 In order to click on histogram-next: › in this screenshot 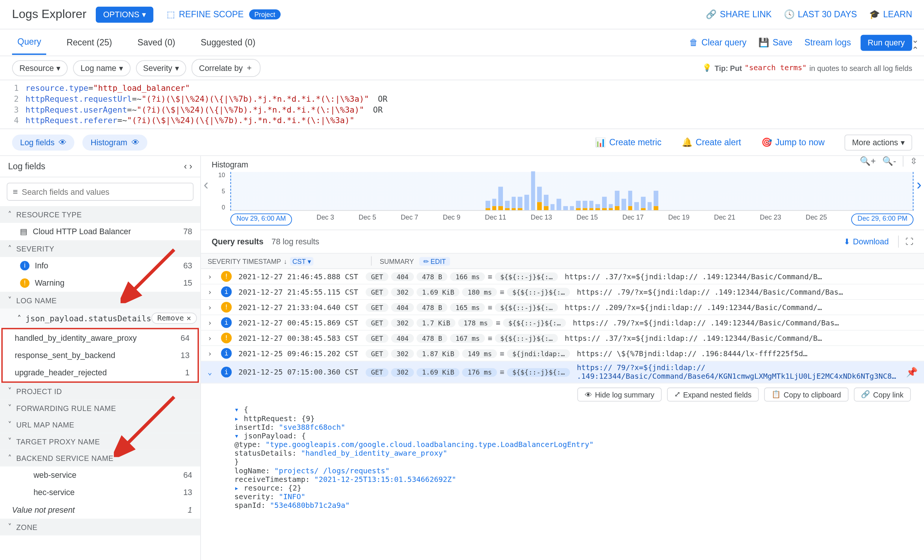, I will do `click(919, 185)`.